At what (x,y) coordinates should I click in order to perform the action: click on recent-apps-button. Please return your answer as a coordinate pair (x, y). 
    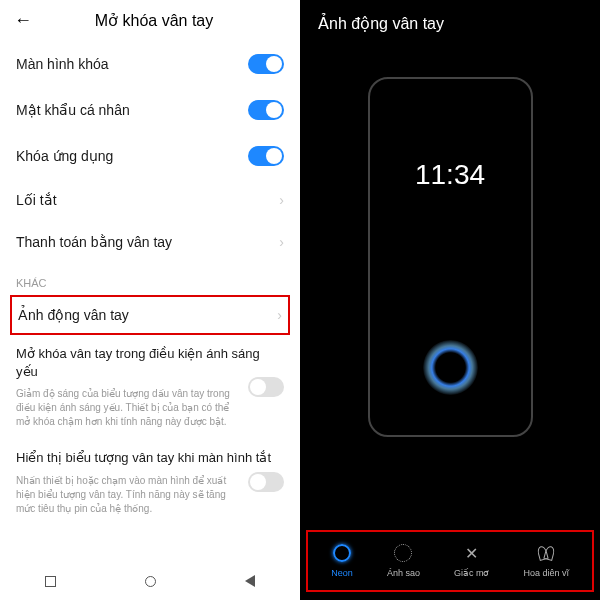
    Looking at the image, I should click on (50, 581).